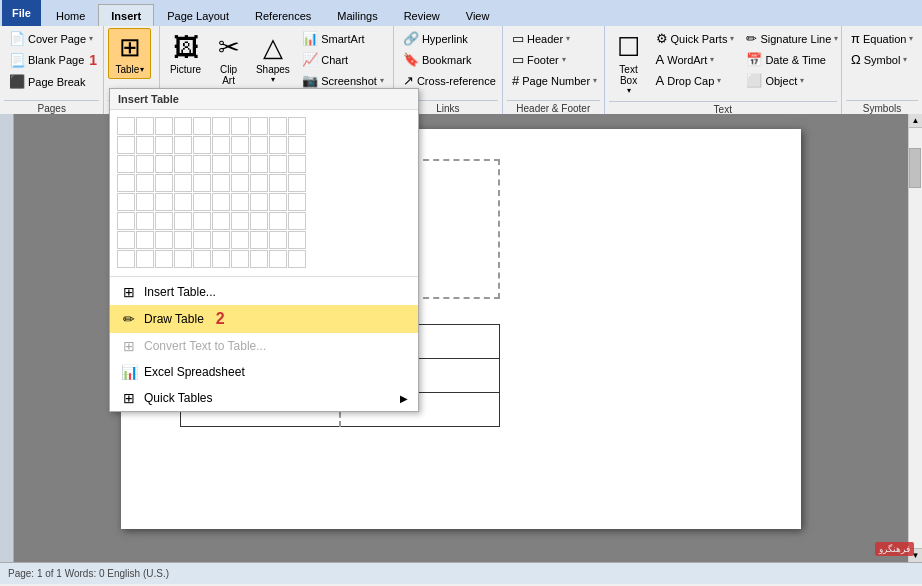 This screenshot has width=922, height=586. Describe the element at coordinates (343, 60) in the screenshot. I see `chart-button: 📈 Chart` at that location.